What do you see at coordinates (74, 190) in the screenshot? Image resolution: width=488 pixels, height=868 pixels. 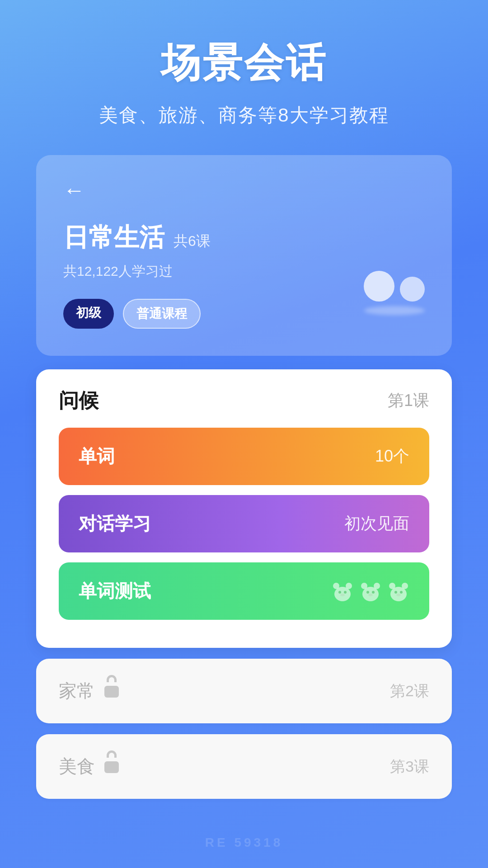 I see `back-button: ←` at bounding box center [74, 190].